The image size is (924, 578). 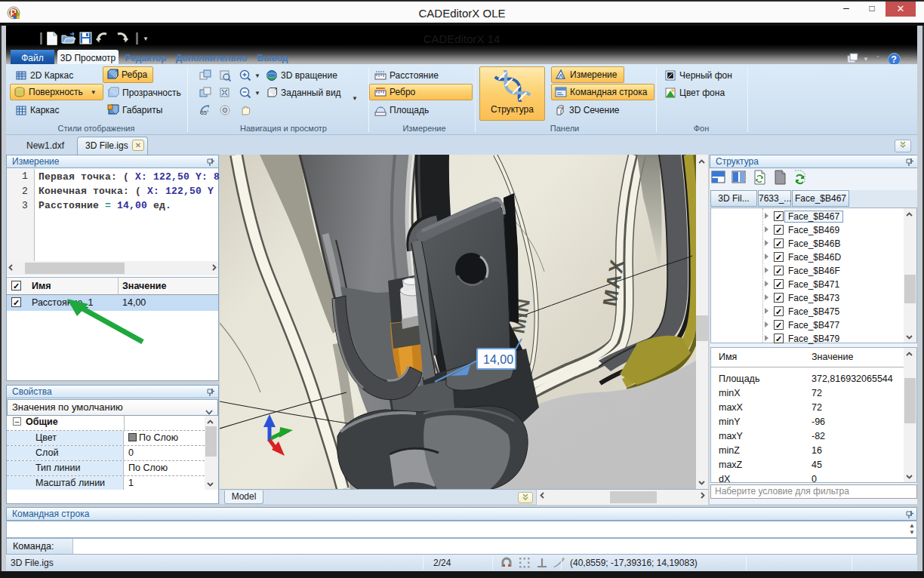 I want to click on svg-text: 14,00, so click(x=498, y=359).